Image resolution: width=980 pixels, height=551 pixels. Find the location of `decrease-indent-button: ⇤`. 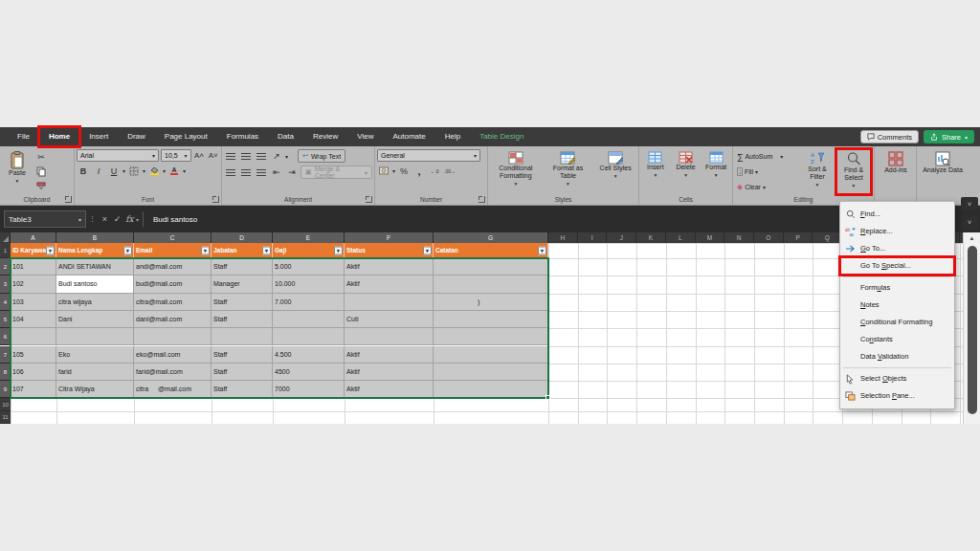

decrease-indent-button: ⇤ is located at coordinates (277, 172).